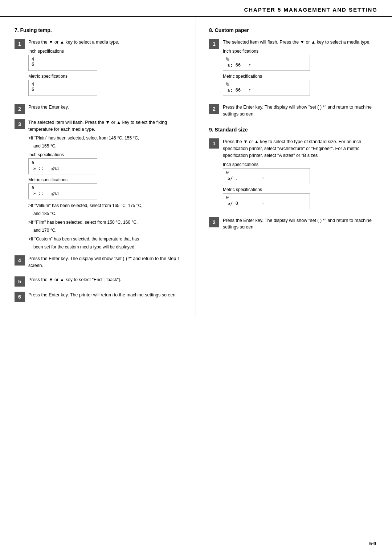 Image resolution: width=392 pixels, height=555 pixels. What do you see at coordinates (302, 51) in the screenshot?
I see `sec8-inch-label: Inch specifications` at bounding box center [302, 51].